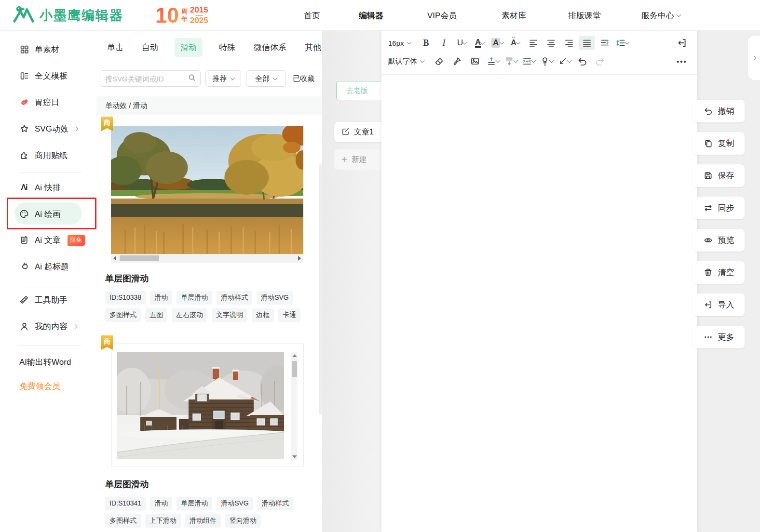 The height and width of the screenshot is (532, 760). I want to click on clear-action-button: 清空, so click(719, 273).